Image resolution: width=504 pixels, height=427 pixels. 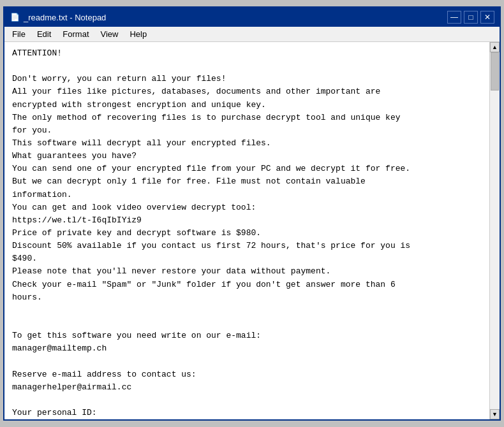 I want to click on close-button: ✕, so click(x=487, y=17).